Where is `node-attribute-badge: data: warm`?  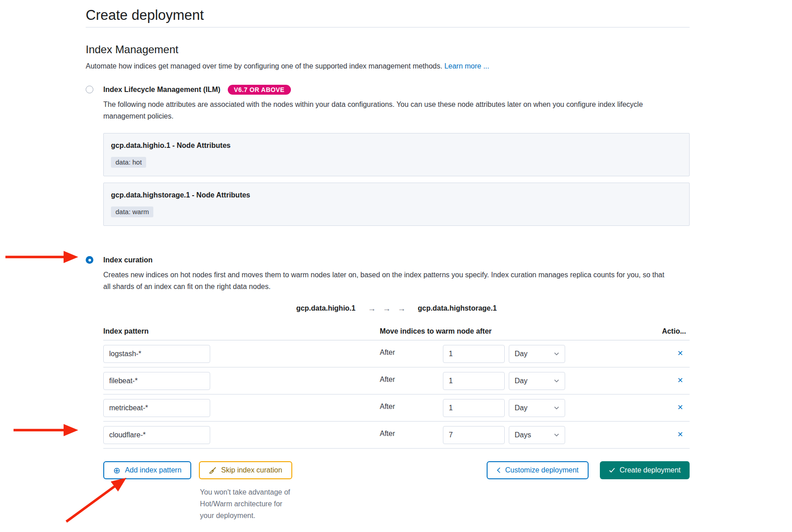
node-attribute-badge: data: warm is located at coordinates (132, 212).